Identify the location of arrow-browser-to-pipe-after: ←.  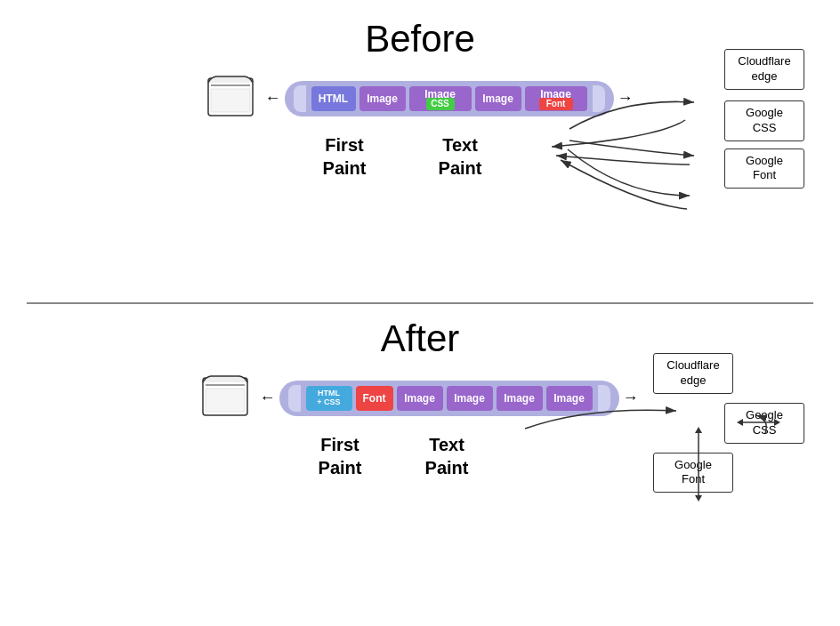
(268, 398).